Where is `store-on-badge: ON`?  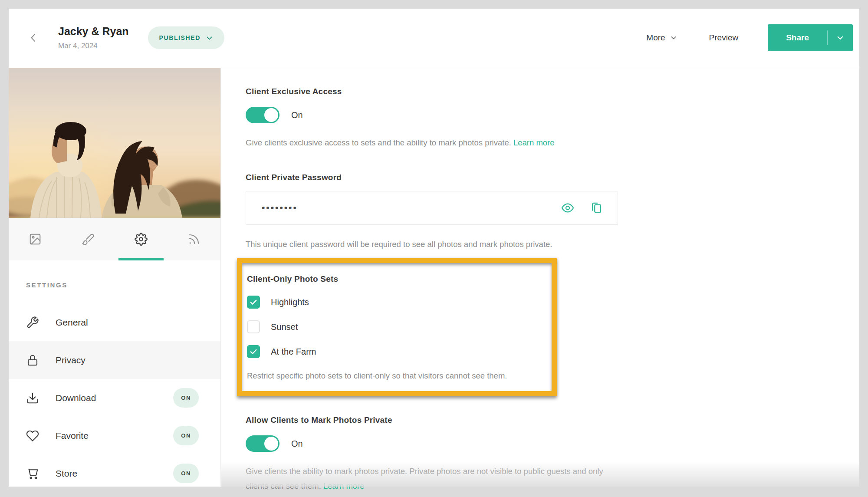 store-on-badge: ON is located at coordinates (186, 473).